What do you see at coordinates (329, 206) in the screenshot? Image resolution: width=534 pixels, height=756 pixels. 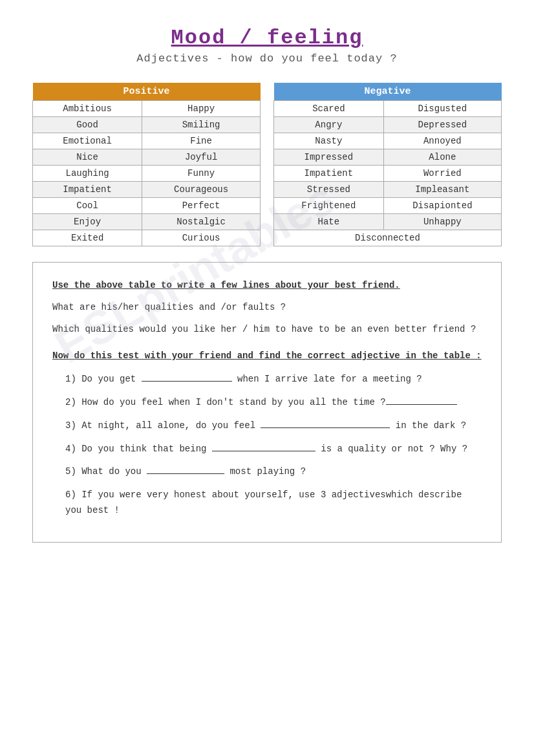 I see `negative-word: Frightened` at bounding box center [329, 206].